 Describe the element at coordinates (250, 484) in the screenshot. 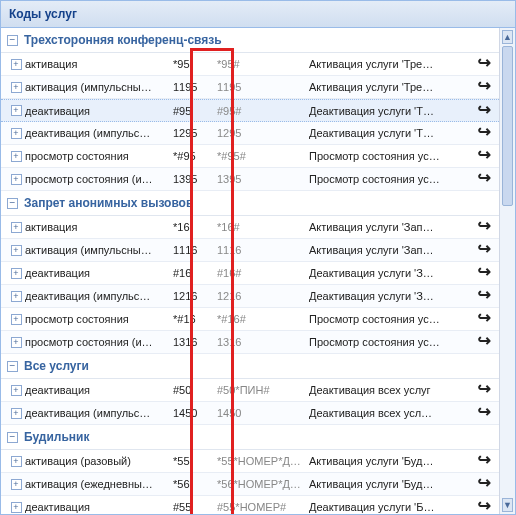

I see `table-row: +активация (ежедневны…*56*56*НОМЕР*Д…Акт…` at that location.